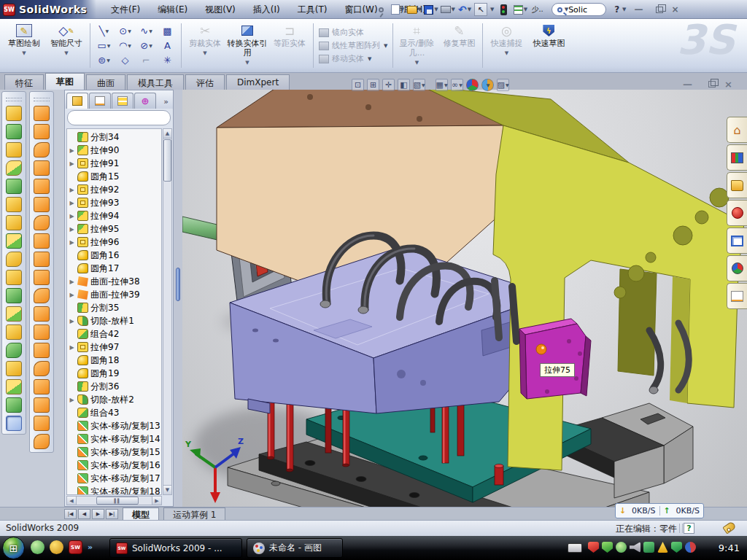 The image size is (747, 560). Describe the element at coordinates (85, 514) in the screenshot. I see `tab-scroll-prev-icon: ◀` at that location.